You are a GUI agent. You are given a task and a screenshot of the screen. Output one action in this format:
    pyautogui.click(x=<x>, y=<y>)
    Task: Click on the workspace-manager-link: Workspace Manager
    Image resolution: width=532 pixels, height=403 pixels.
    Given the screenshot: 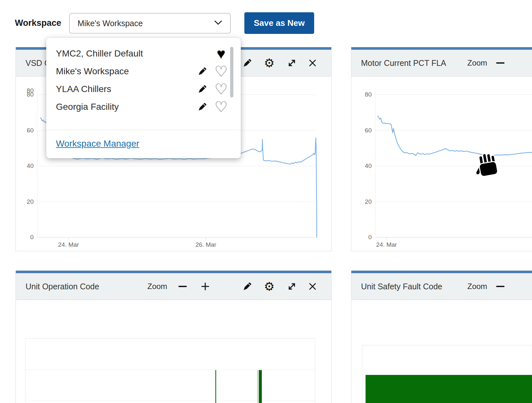 What is the action you would take?
    pyautogui.click(x=98, y=144)
    